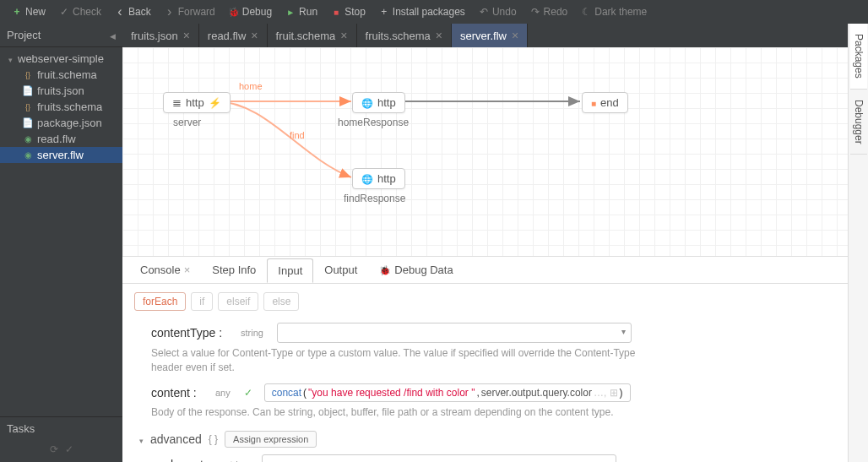 Image resolution: width=868 pixels, height=462 pixels. Describe the element at coordinates (61, 123) in the screenshot. I see `tree-file-package-json: package.json` at that location.